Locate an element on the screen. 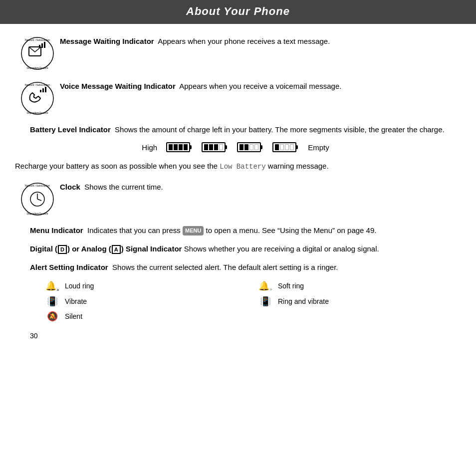 Image resolution: width=476 pixels, height=476 pixels. battery-full-icon is located at coordinates (178, 147).